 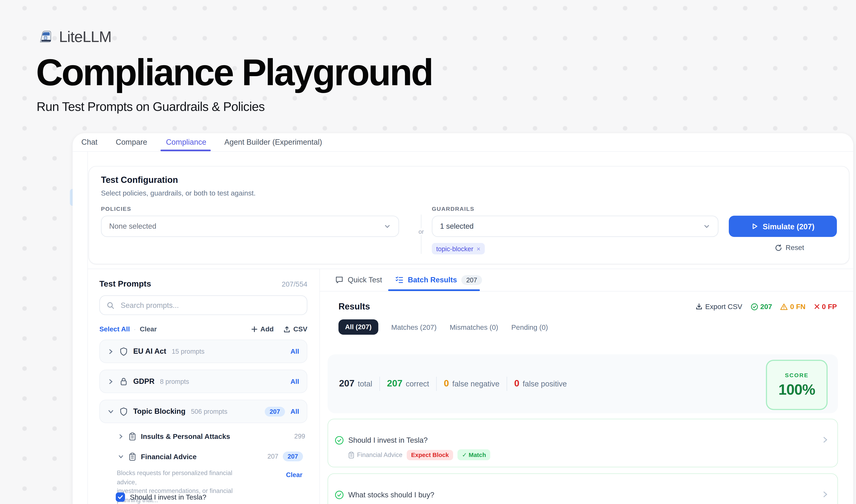 I want to click on clear-link: Clear, so click(x=148, y=329).